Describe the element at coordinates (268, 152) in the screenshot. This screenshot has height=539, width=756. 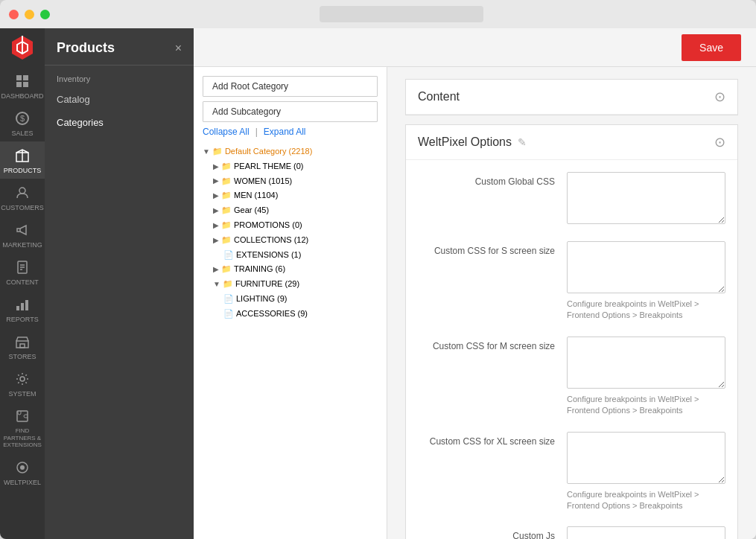
I see `tree-node-default-category-label: Default Category (2218)` at that location.